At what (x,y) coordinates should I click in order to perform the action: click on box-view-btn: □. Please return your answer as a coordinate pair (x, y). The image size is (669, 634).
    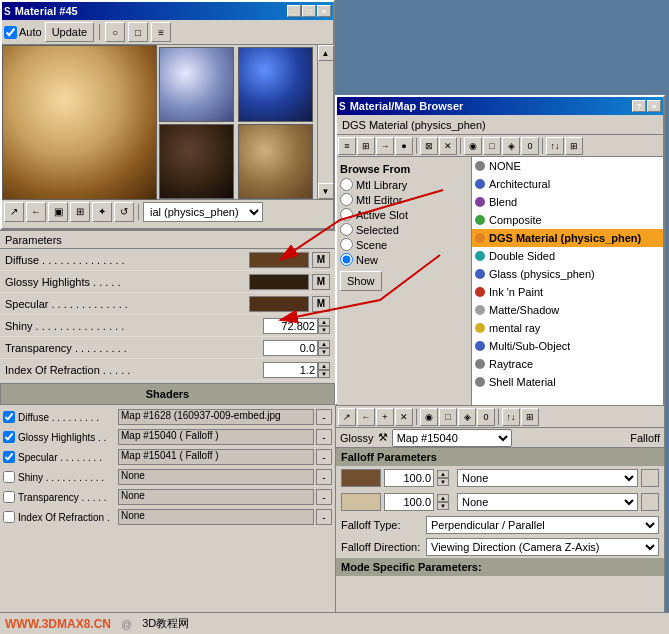
    Looking at the image, I should click on (138, 32).